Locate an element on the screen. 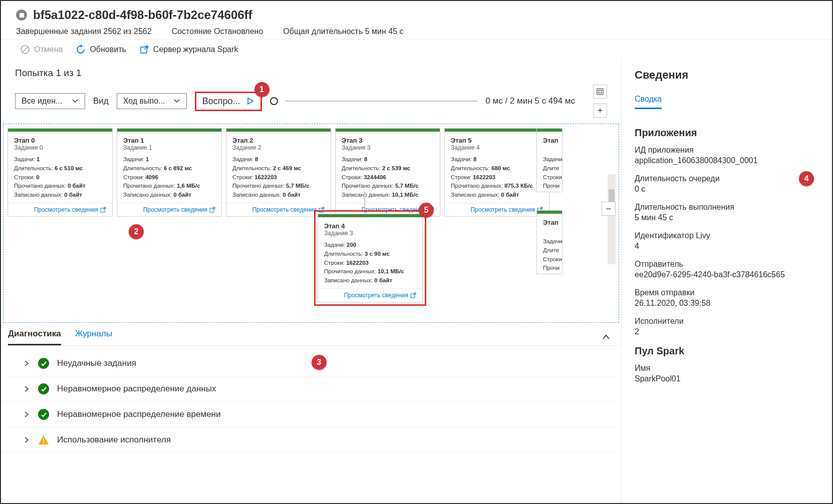 Image resolution: width=833 pixels, height=504 pixels. section-apps: Приложения is located at coordinates (727, 133).